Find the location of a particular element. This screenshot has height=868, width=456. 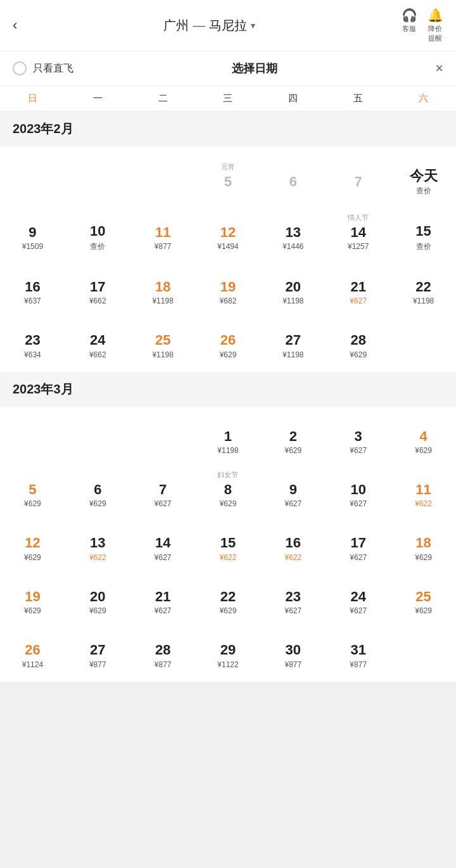

day-number: 17 is located at coordinates (358, 543).